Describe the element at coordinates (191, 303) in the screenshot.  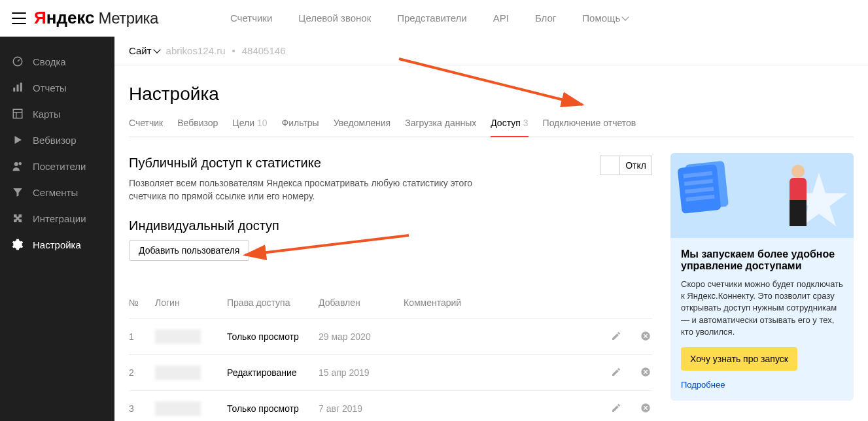
I see `th-login: Логин` at that location.